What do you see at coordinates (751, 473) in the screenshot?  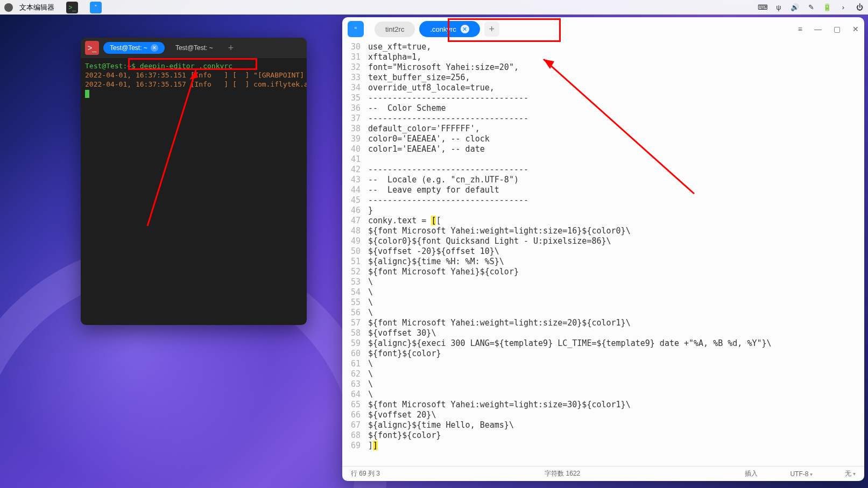 I see `status-insert-mode: 插入` at bounding box center [751, 473].